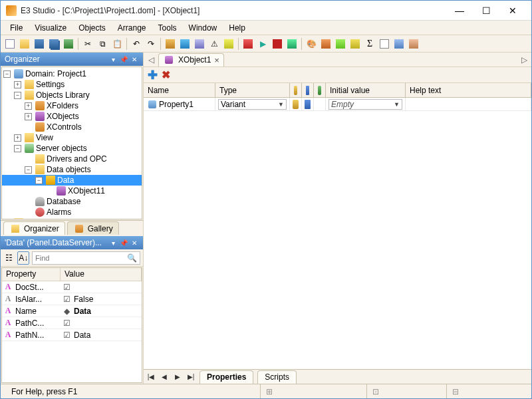 The width and height of the screenshot is (532, 399). Describe the element at coordinates (253, 90) in the screenshot. I see `col-type: Type` at that location.